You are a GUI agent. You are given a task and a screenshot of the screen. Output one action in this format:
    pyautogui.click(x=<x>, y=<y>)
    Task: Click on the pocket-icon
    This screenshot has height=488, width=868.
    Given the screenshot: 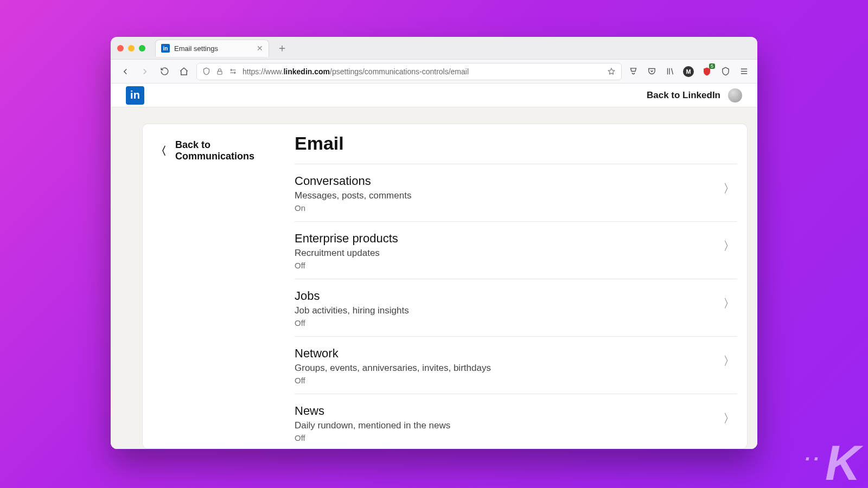 What is the action you would take?
    pyautogui.click(x=652, y=72)
    